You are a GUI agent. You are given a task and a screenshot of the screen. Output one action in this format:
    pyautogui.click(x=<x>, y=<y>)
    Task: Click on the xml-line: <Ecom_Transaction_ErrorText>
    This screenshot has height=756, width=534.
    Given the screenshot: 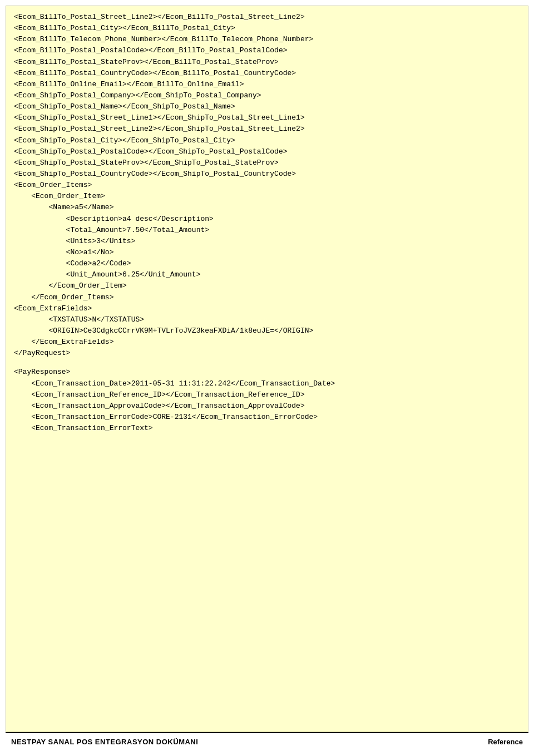 What is the action you would take?
    pyautogui.click(x=267, y=428)
    